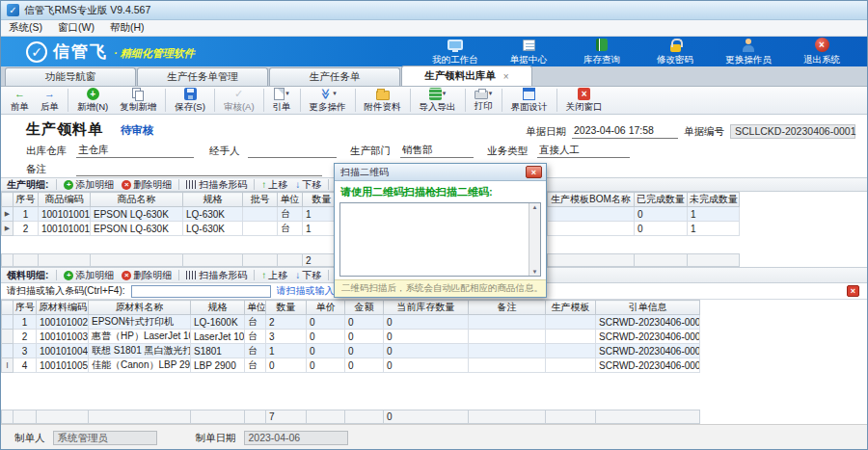  I want to click on grid-cell: S1801, so click(218, 351).